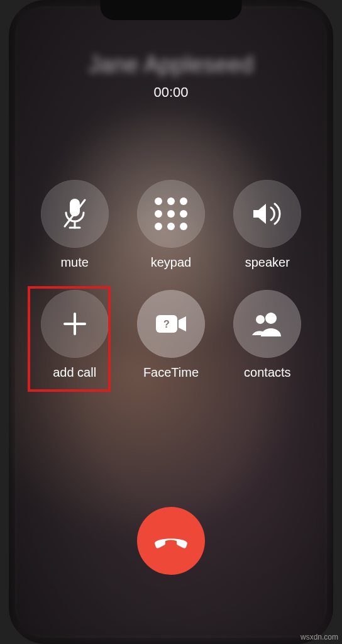 Image resolution: width=342 pixels, height=644 pixels. What do you see at coordinates (267, 324) in the screenshot?
I see `contacts-button` at bounding box center [267, 324].